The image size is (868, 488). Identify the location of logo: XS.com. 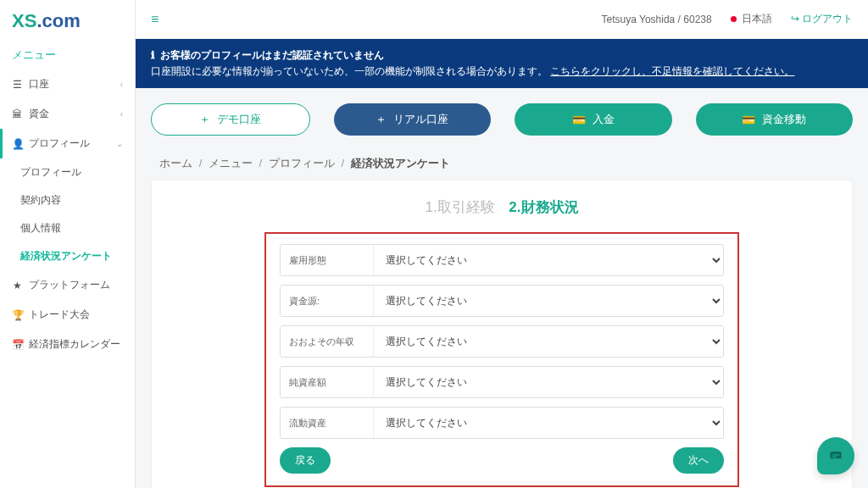
(68, 19).